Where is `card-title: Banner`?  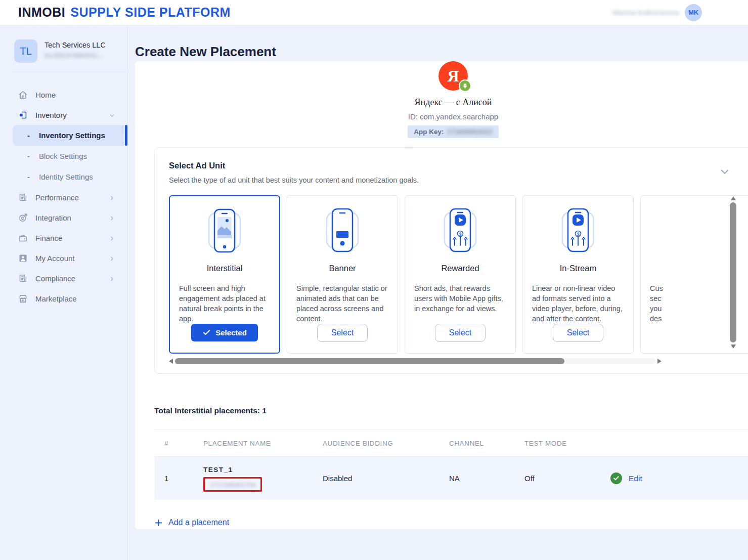 card-title: Banner is located at coordinates (342, 268).